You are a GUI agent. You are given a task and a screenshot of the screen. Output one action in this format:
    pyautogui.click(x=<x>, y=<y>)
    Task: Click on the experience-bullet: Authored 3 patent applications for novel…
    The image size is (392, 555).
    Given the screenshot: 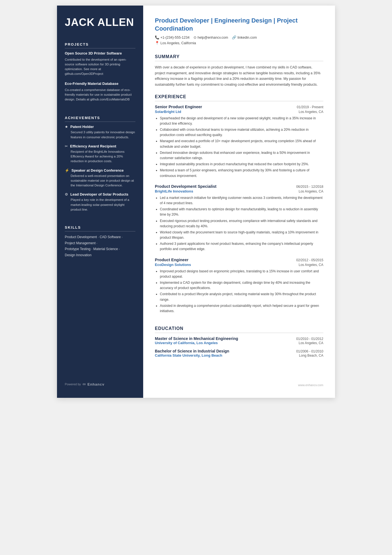 What is the action you would take?
    pyautogui.click(x=242, y=246)
    